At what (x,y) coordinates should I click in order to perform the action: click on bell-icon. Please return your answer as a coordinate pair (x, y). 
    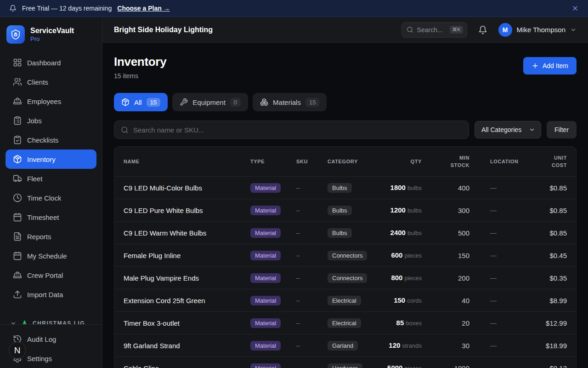
    Looking at the image, I should click on (13, 8).